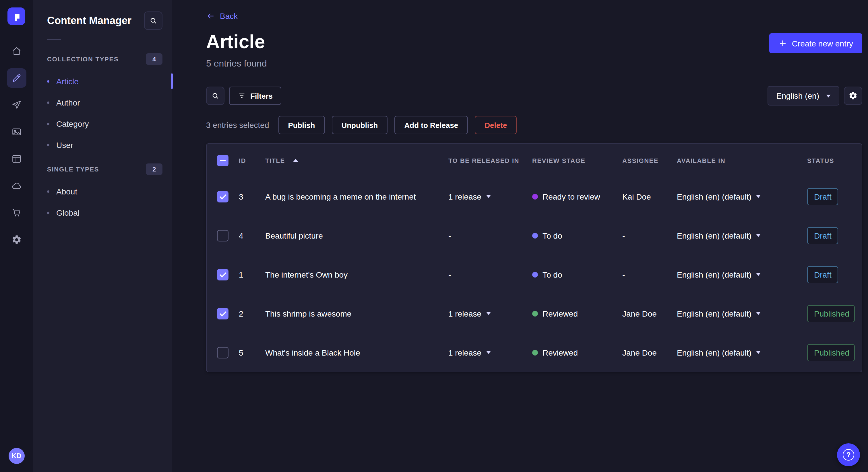 The width and height of the screenshot is (868, 472). Describe the element at coordinates (242, 96) in the screenshot. I see `filter-icon` at that location.